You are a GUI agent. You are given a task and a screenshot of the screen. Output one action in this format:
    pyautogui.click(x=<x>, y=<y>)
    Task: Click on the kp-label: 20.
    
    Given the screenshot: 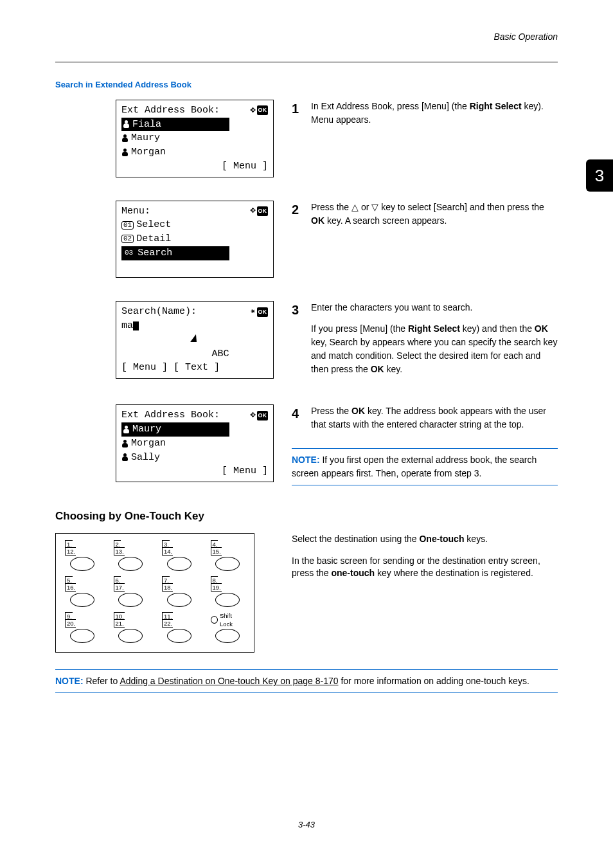 What is the action you would take?
    pyautogui.click(x=71, y=624)
    